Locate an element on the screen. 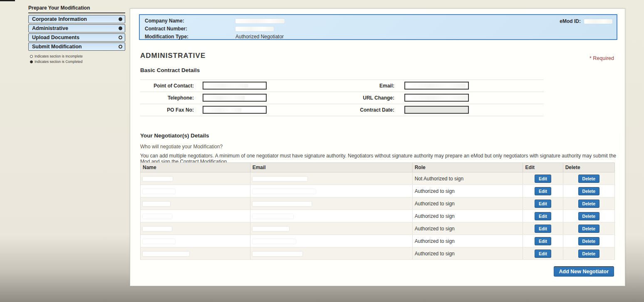 The height and width of the screenshot is (302, 644). contract-summary-box: Company Name: Contract Number: Modificat… is located at coordinates (378, 27).